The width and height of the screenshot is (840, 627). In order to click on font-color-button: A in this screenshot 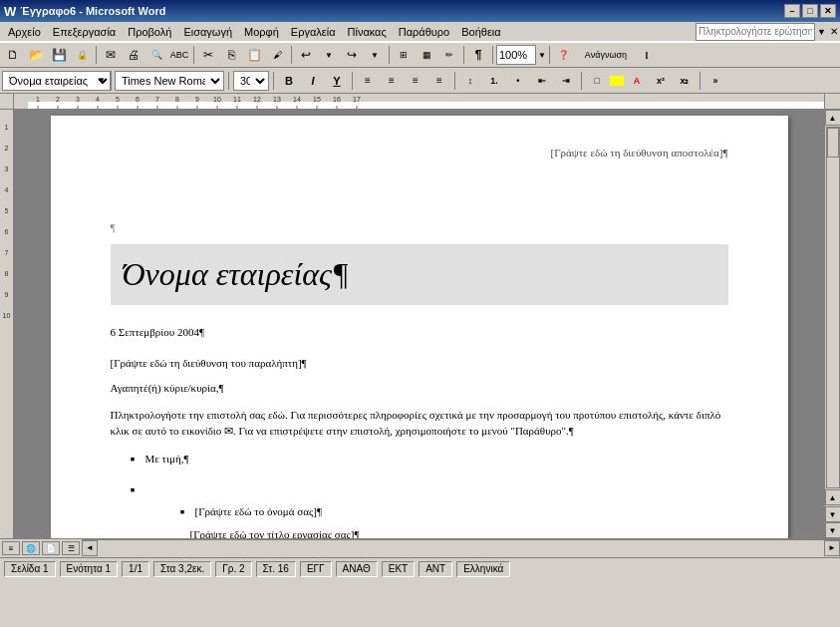, I will do `click(637, 81)`.